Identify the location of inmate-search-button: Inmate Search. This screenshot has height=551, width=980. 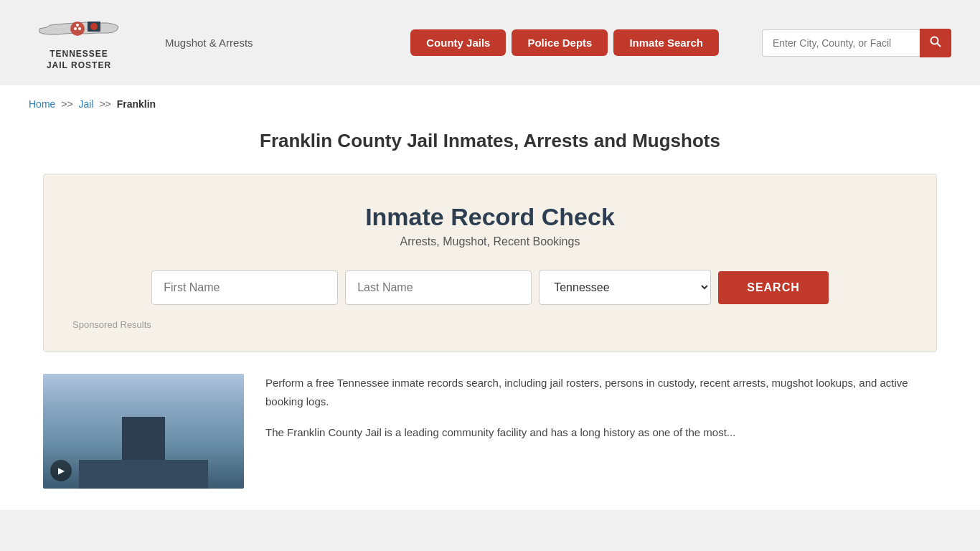
(666, 43).